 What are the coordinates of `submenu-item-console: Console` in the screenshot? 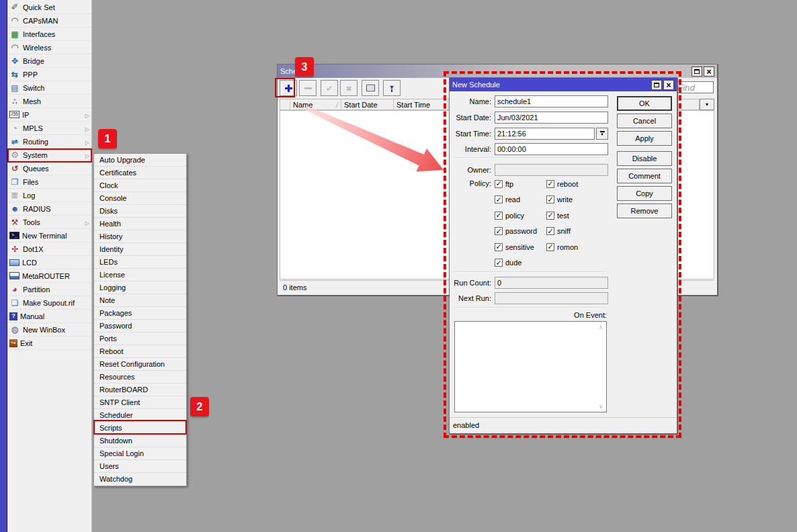 It's located at (140, 199).